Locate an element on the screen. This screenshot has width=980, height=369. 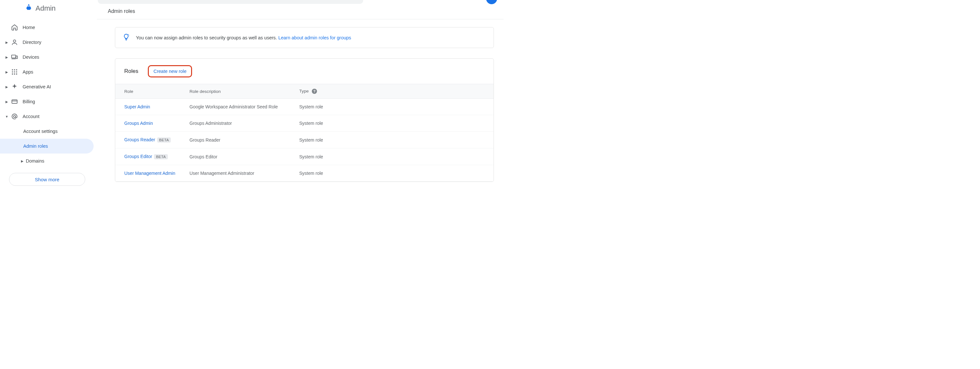
sidebar-item-domains: ▶ Domains is located at coordinates (49, 161).